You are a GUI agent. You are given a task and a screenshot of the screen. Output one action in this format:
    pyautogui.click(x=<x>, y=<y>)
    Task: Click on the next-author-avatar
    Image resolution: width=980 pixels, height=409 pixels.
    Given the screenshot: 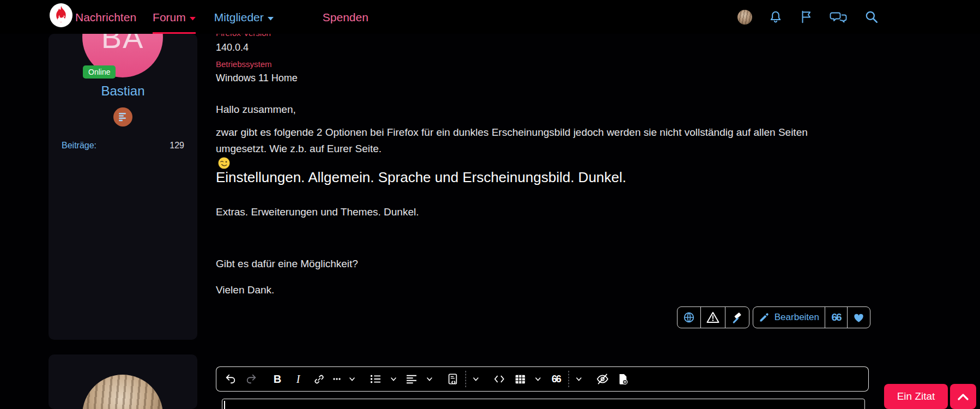 What is the action you would take?
    pyautogui.click(x=123, y=392)
    